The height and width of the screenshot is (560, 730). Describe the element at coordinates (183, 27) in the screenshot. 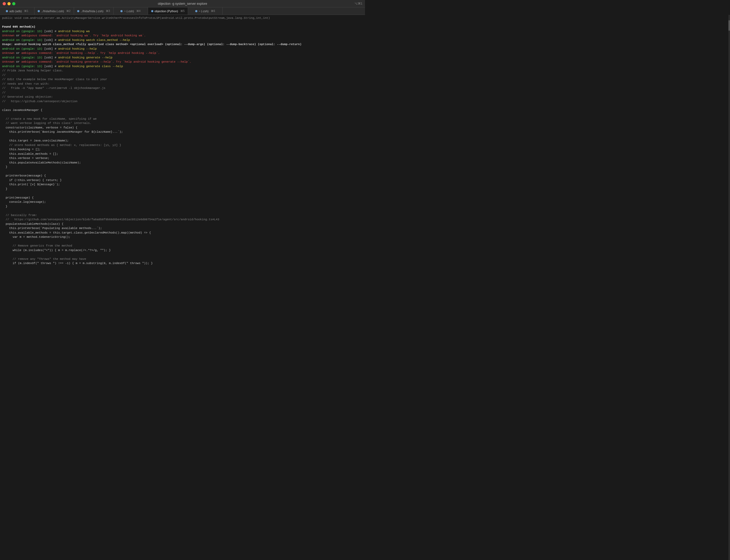

I see `found-methods: Found 605 method(s)` at that location.